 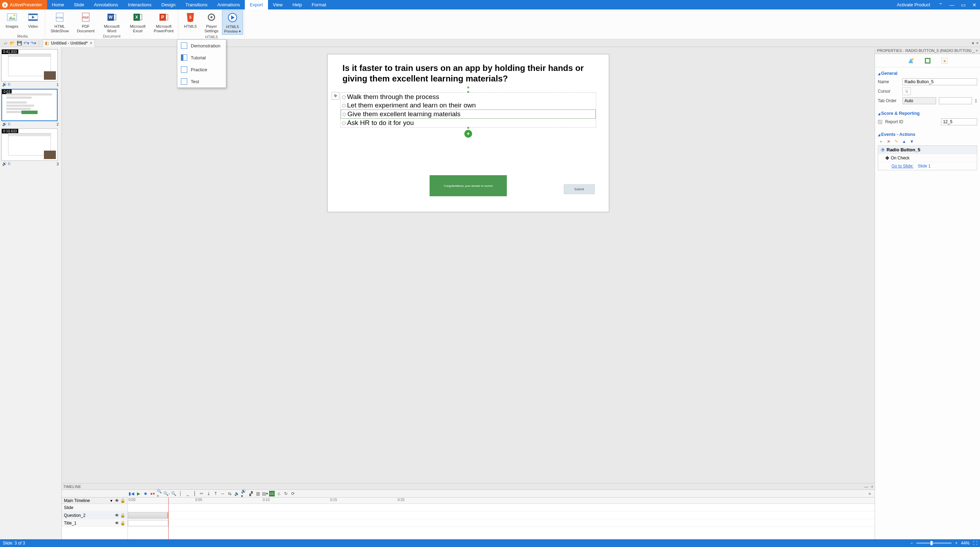 I want to click on timeline-track-title, so click(x=501, y=523).